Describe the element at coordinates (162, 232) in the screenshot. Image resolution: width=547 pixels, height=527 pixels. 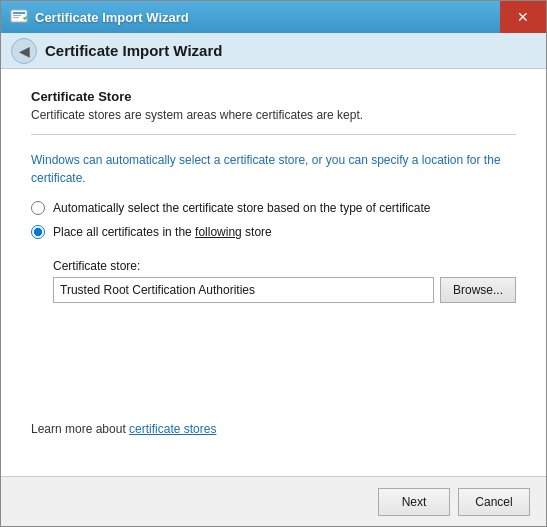
I see `manual-radio-label: Place all certificates in the following …` at that location.